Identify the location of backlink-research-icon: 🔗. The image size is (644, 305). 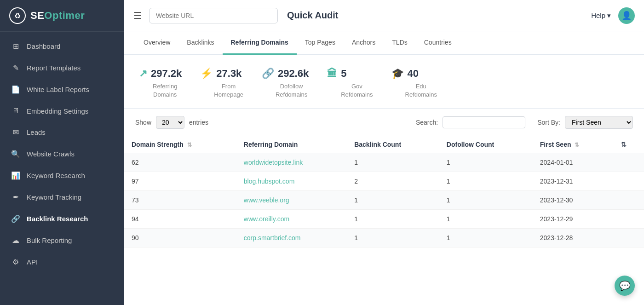
(16, 219).